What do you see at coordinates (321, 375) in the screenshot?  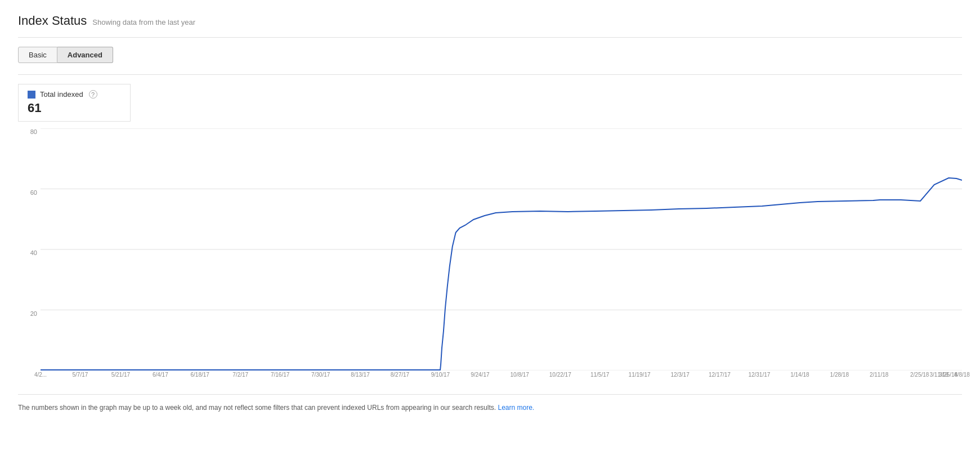 I see `x-label-7: 7/30/17` at bounding box center [321, 375].